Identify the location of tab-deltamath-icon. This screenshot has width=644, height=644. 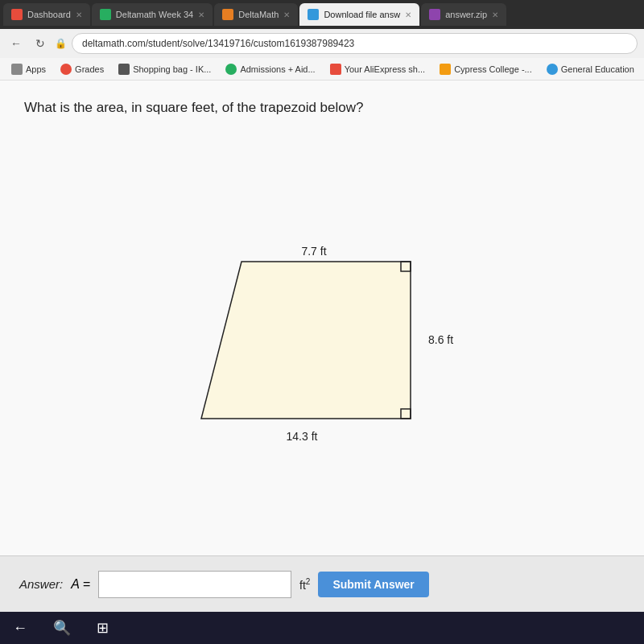
(228, 14).